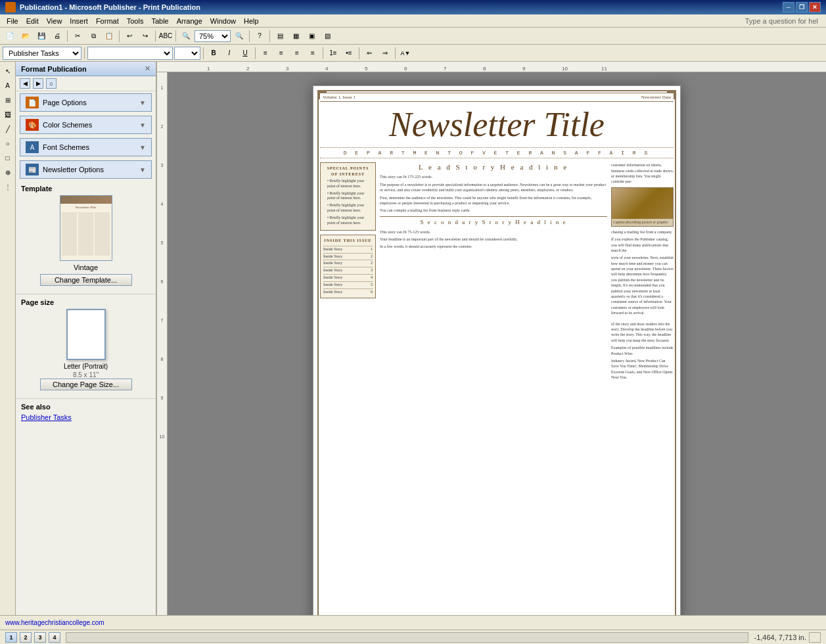 Image resolution: width=826 pixels, height=644 pixels. I want to click on save-btn: 💾, so click(41, 36).